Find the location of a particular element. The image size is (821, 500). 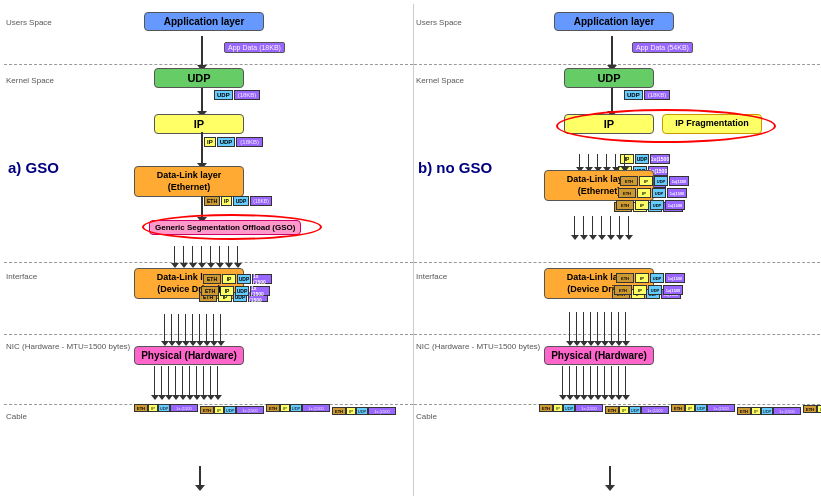

label-cable-a: Cable is located at coordinates (16, 416).